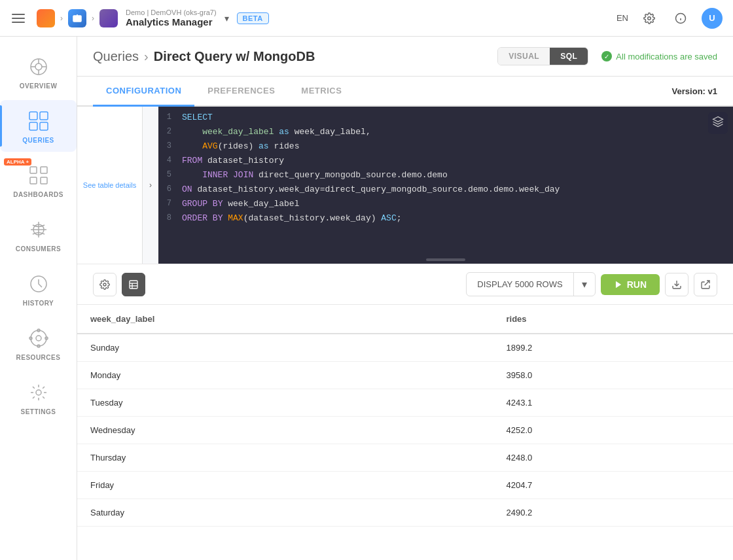 The width and height of the screenshot is (733, 560). What do you see at coordinates (446, 191) in the screenshot?
I see `code-line-6: 6 ON dataset_history.week_day=direct_que…` at bounding box center [446, 191].